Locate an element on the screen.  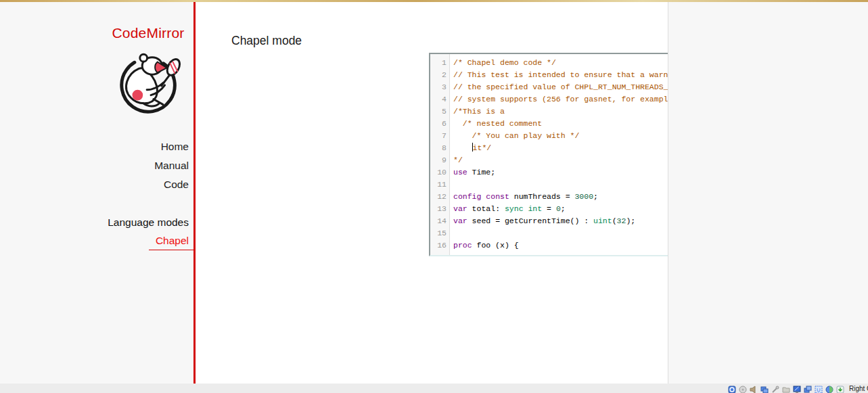
line-number: 6 is located at coordinates (440, 124).